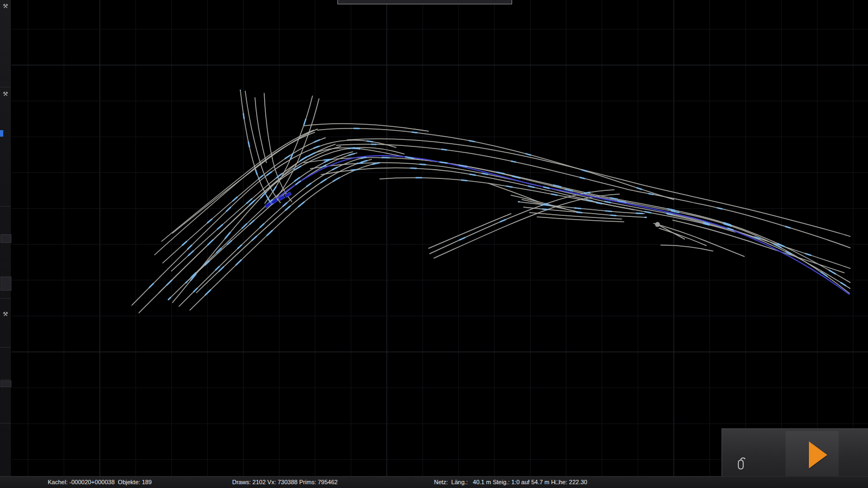  What do you see at coordinates (100, 483) in the screenshot?
I see `status-tile-objects: Kachel: -000020+000038 Objekte: 189` at bounding box center [100, 483].